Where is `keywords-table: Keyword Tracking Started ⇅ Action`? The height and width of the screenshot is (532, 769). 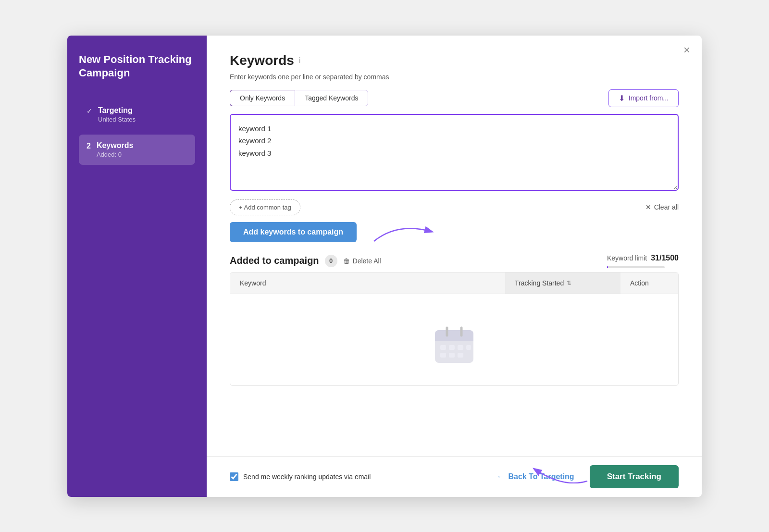
keywords-table: Keyword Tracking Started ⇅ Action is located at coordinates (454, 329).